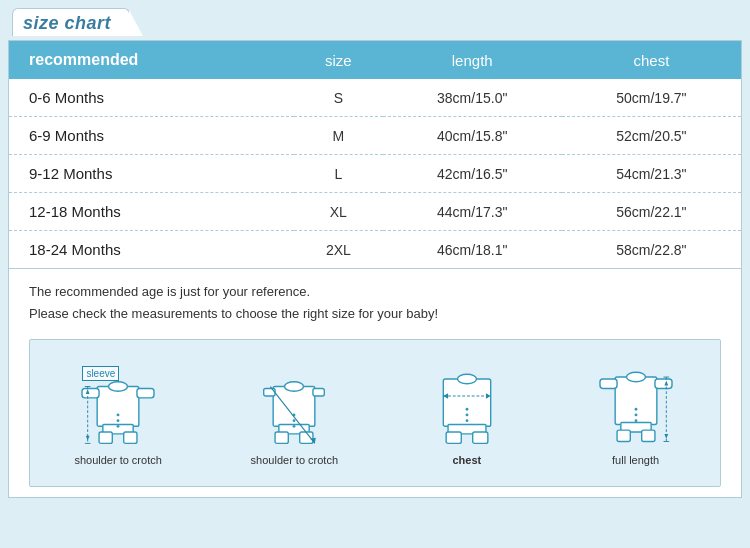  I want to click on table-cell-0-0: 0-6 Months, so click(152, 98).